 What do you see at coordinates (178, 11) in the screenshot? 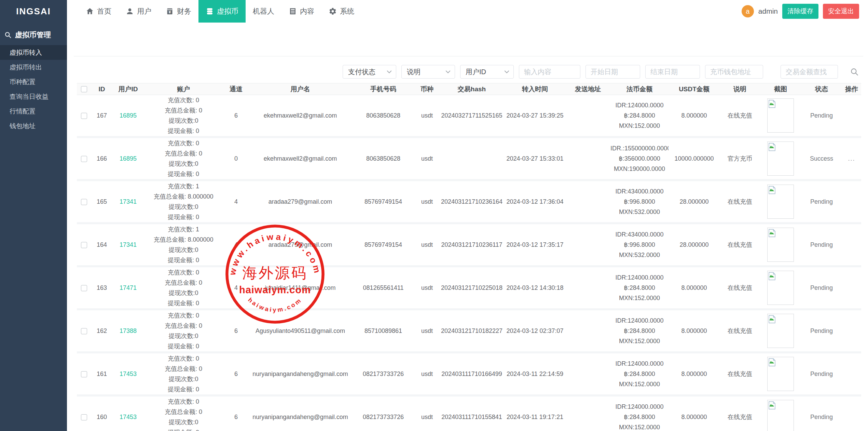
I see `nav-item-finance: ¥财务` at bounding box center [178, 11].